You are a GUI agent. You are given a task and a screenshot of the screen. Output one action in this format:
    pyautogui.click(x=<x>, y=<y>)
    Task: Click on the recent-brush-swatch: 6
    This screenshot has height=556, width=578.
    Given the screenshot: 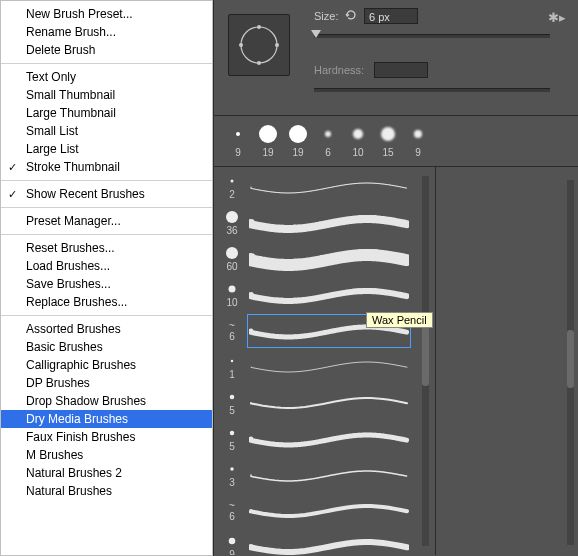 What is the action you would take?
    pyautogui.click(x=328, y=141)
    